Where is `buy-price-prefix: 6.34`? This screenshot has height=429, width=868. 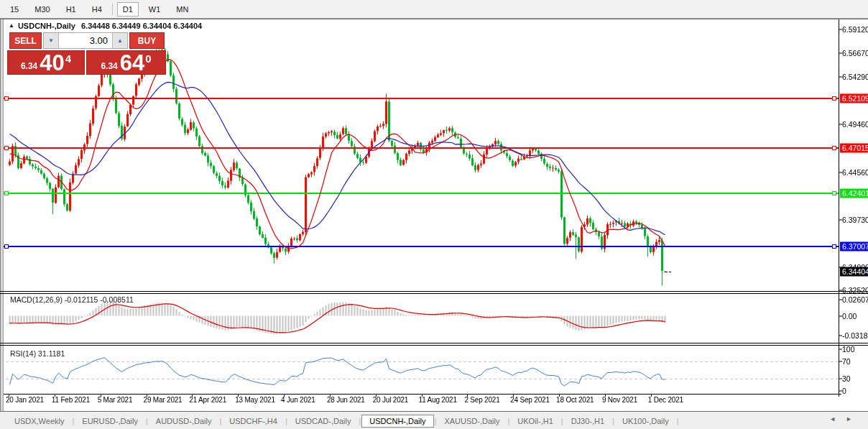
buy-price-prefix: 6.34 is located at coordinates (109, 66).